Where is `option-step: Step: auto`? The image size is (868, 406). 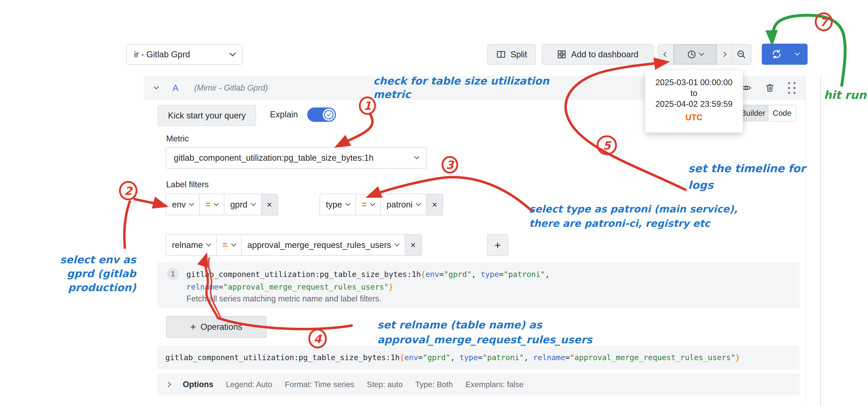 option-step: Step: auto is located at coordinates (385, 384).